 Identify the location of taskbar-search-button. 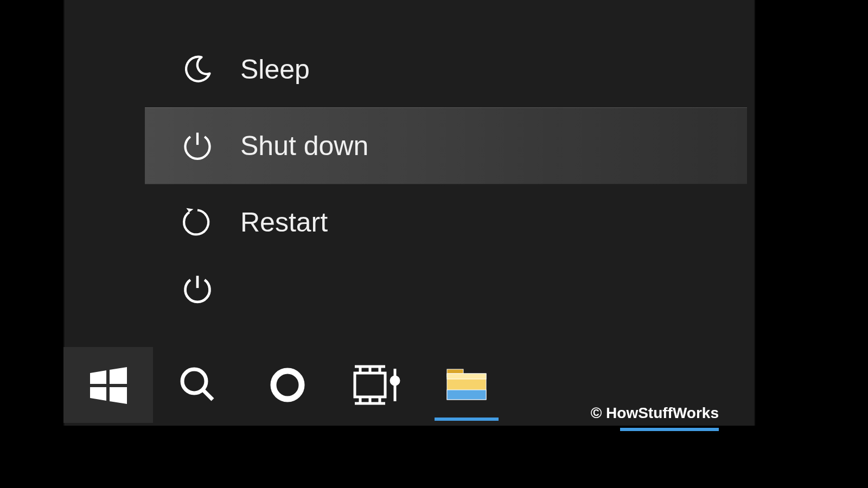
(197, 385).